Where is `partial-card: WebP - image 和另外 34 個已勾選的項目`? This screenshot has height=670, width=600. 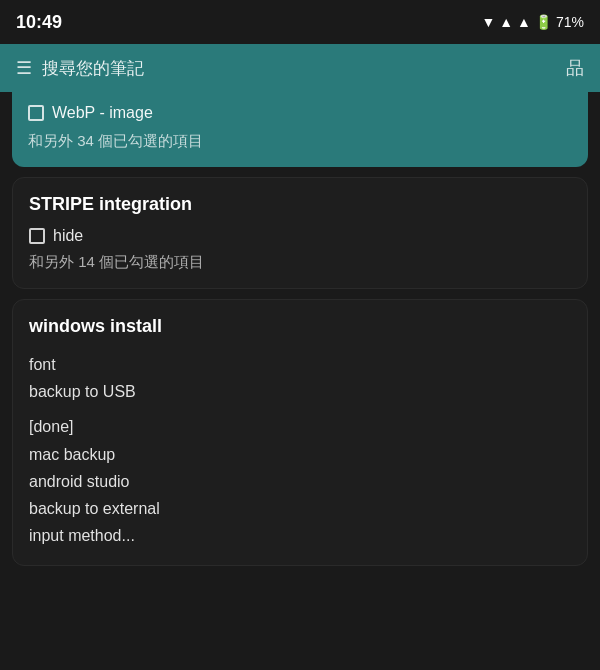
partial-card: WebP - image 和另外 34 個已勾選的項目 is located at coordinates (300, 130).